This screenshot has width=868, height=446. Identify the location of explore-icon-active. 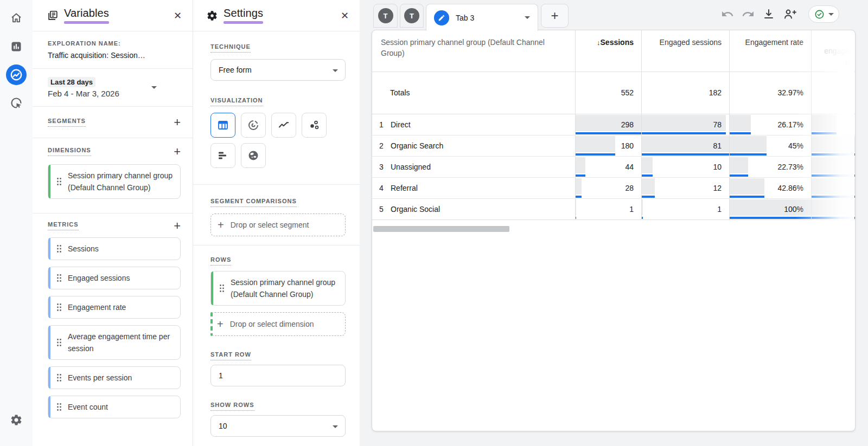
(16, 75).